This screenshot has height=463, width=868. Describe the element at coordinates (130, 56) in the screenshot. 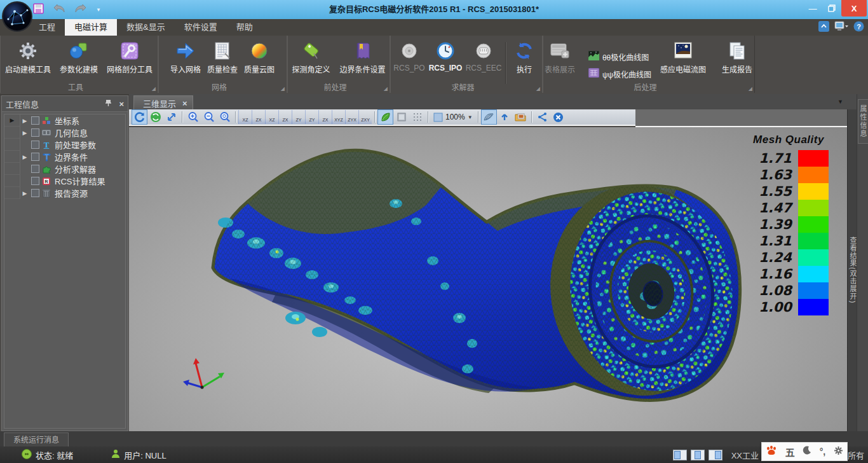

I see `mesh-partition-tool-button: 网格剖分工具` at that location.